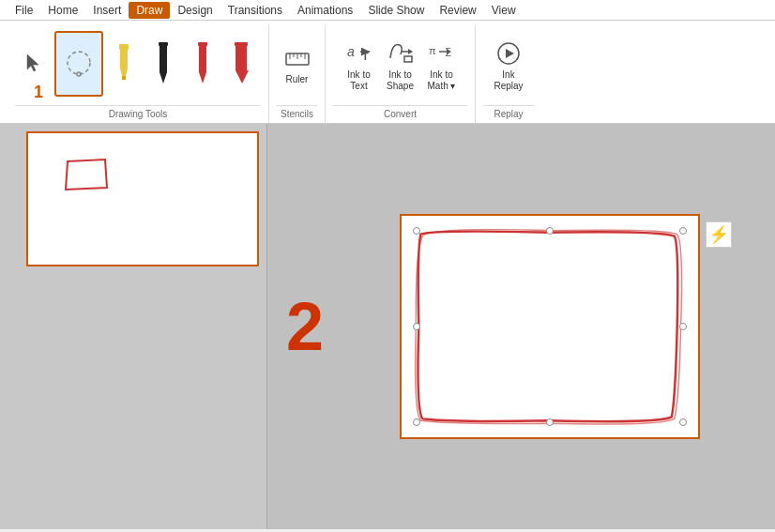 The width and height of the screenshot is (775, 532). What do you see at coordinates (297, 59) in the screenshot?
I see `ruler-icon` at bounding box center [297, 59].